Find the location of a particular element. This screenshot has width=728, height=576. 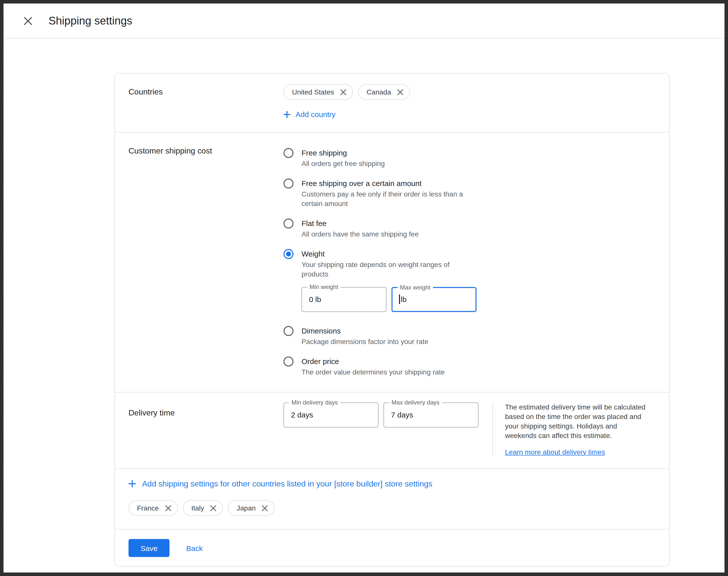

min-delivery-days-value: 2 days is located at coordinates (302, 415).